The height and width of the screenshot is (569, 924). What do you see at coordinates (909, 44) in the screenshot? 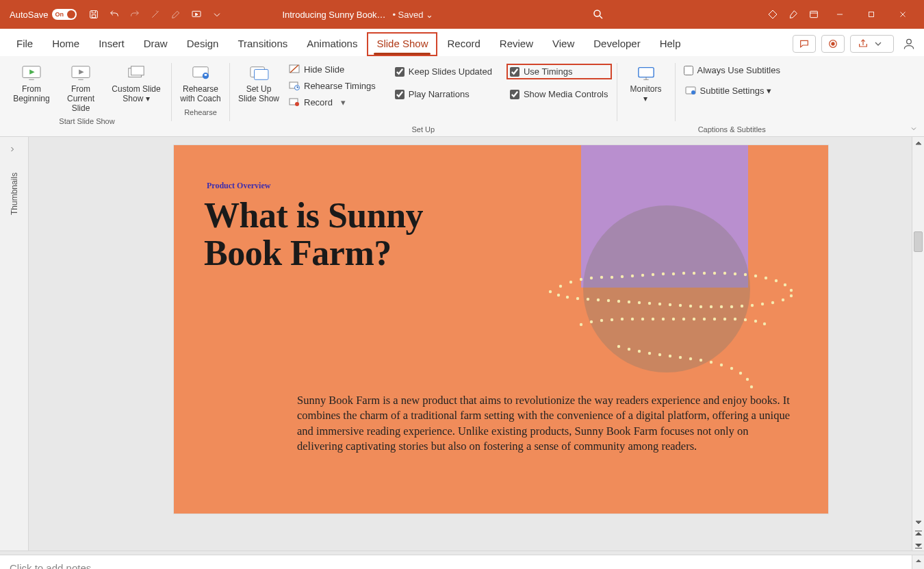
I see `account-button` at bounding box center [909, 44].